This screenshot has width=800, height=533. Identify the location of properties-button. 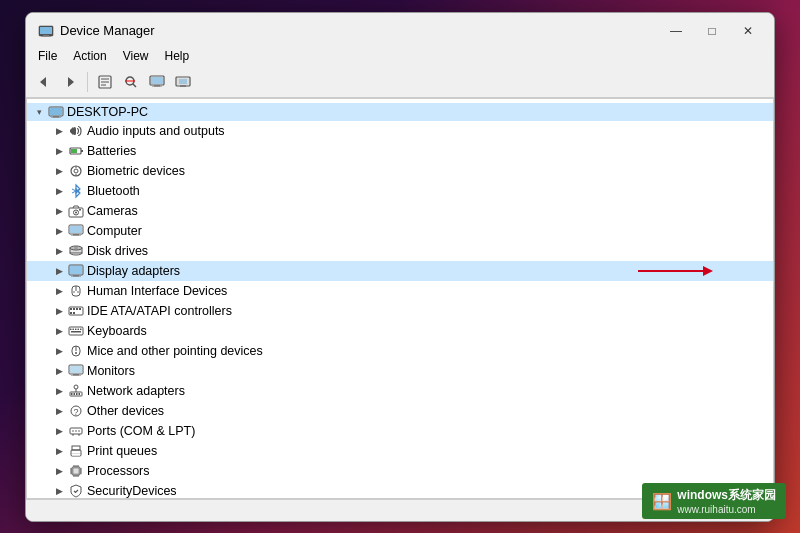
(105, 82).